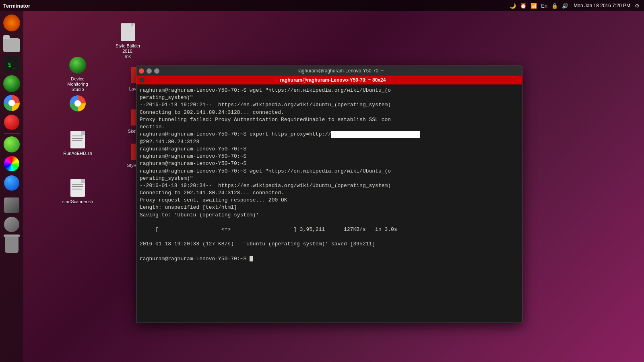  Describe the element at coordinates (78, 191) in the screenshot. I see `desktop-icon-start-scanner: startScanner.sh` at that location.